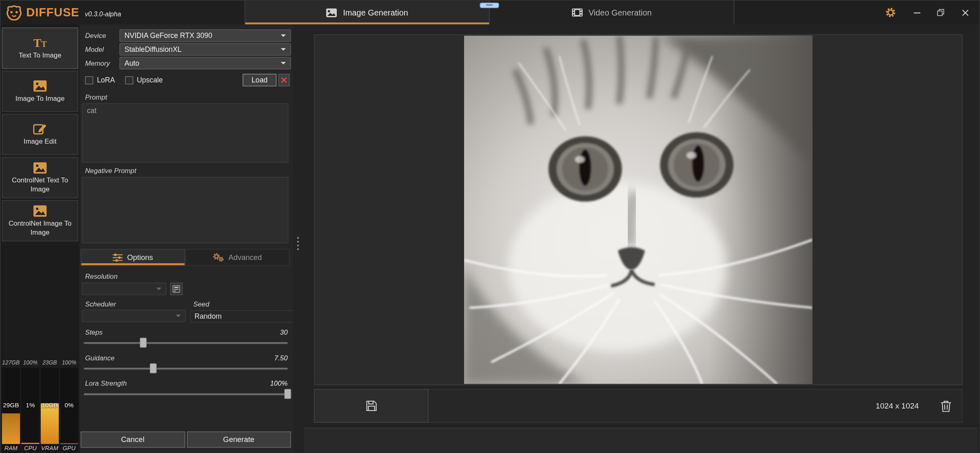 This screenshot has height=453, width=980. Describe the element at coordinates (284, 80) in the screenshot. I see `red-x-icon` at that location.